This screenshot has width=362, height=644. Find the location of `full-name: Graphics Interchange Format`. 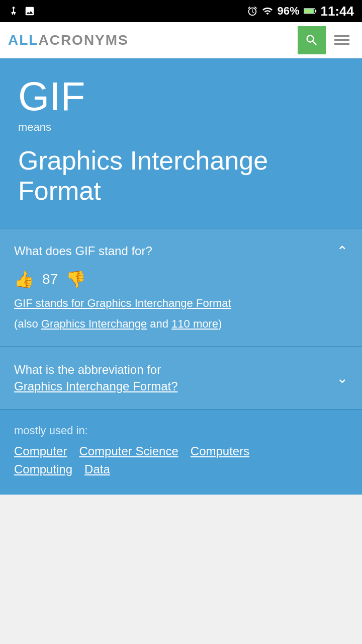

full-name: Graphics Interchange Format is located at coordinates (181, 176).